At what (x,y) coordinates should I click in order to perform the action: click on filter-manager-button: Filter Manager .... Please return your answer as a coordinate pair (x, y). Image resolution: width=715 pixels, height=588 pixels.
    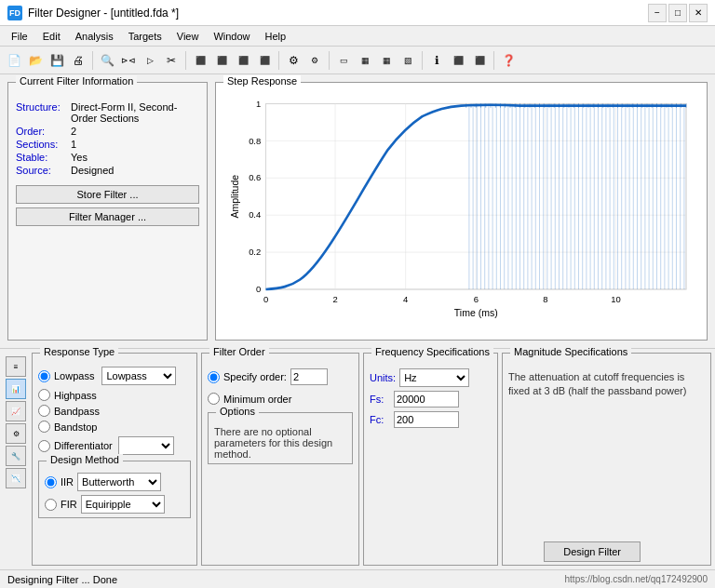
    Looking at the image, I should click on (108, 217).